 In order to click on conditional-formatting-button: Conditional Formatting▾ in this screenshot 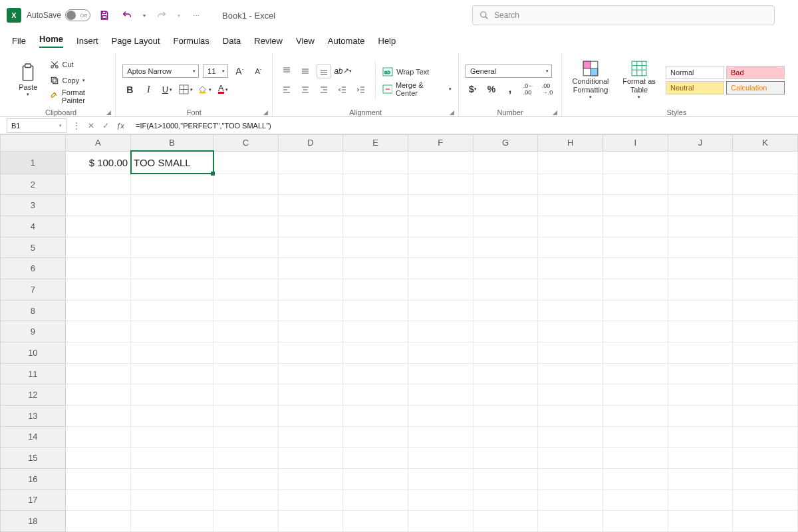, I will do `click(591, 80)`.